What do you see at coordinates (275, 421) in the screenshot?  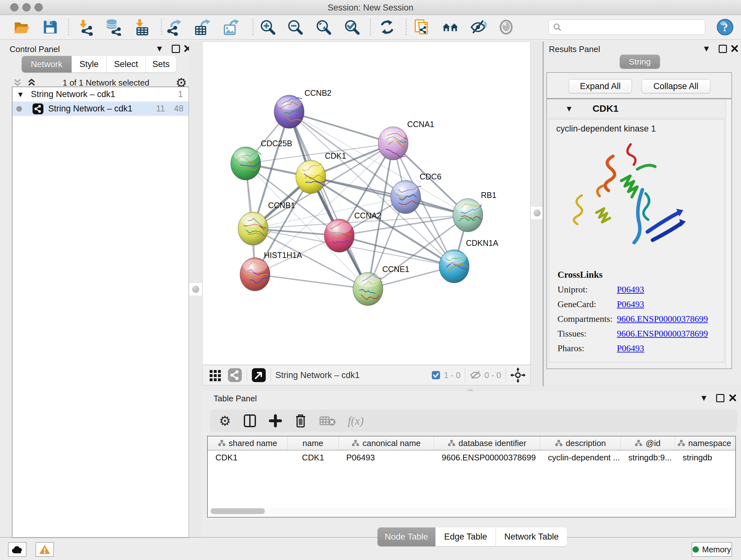 I see `create-column-plus-icon` at bounding box center [275, 421].